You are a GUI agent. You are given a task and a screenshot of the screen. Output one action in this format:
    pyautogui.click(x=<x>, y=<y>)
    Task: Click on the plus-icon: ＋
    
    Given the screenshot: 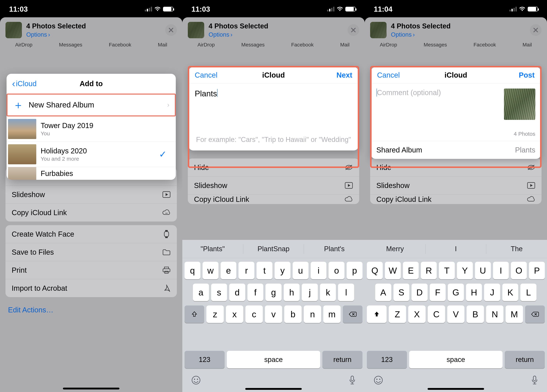 What is the action you would take?
    pyautogui.click(x=18, y=105)
    